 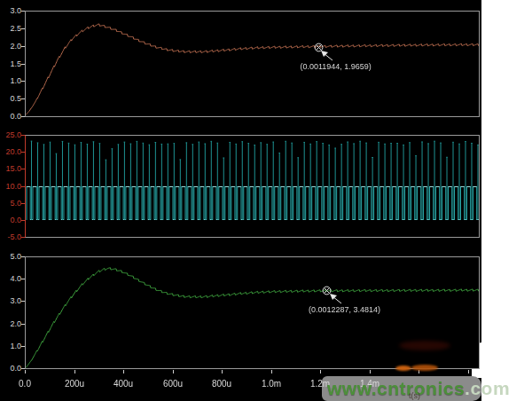 I want to click on y-tick-label: 10.0, so click(x=11, y=186).